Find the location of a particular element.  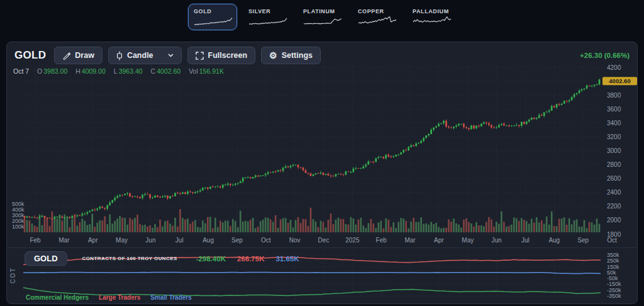

ohlc-date: Oct 7 is located at coordinates (21, 71).